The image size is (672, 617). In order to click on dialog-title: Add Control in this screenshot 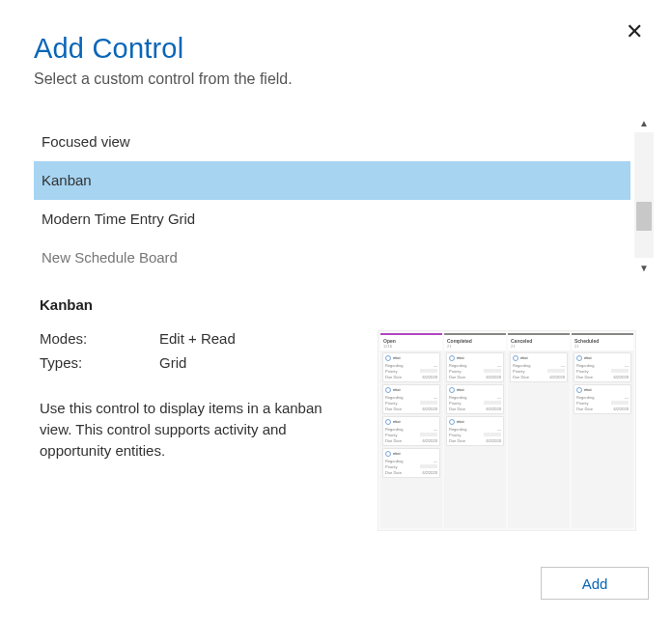, I will do `click(353, 48)`.